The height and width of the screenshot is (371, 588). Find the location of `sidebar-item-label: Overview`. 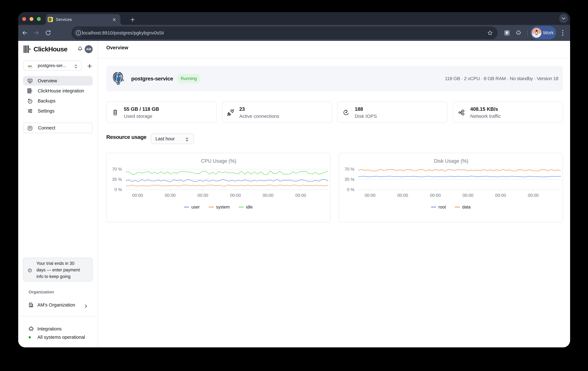

sidebar-item-label: Overview is located at coordinates (47, 81).